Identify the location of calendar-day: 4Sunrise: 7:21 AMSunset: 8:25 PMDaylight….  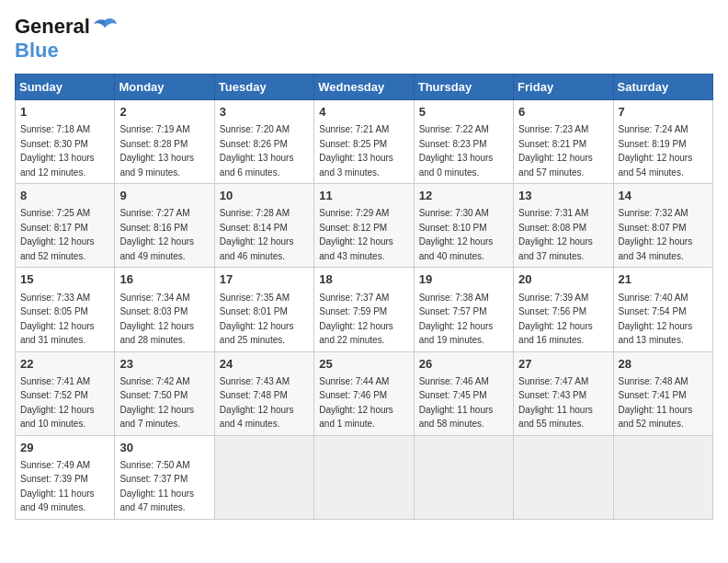
(364, 142).